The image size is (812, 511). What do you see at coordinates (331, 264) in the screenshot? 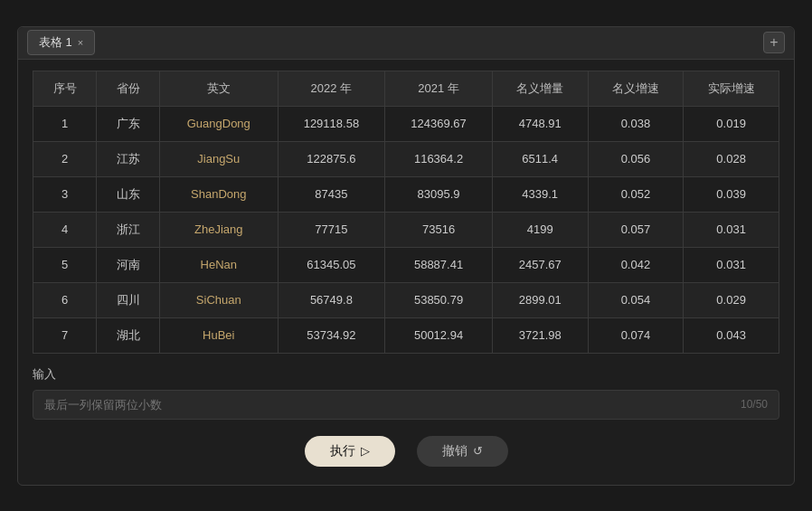
I see `cell-2022: 61345.05` at bounding box center [331, 264].